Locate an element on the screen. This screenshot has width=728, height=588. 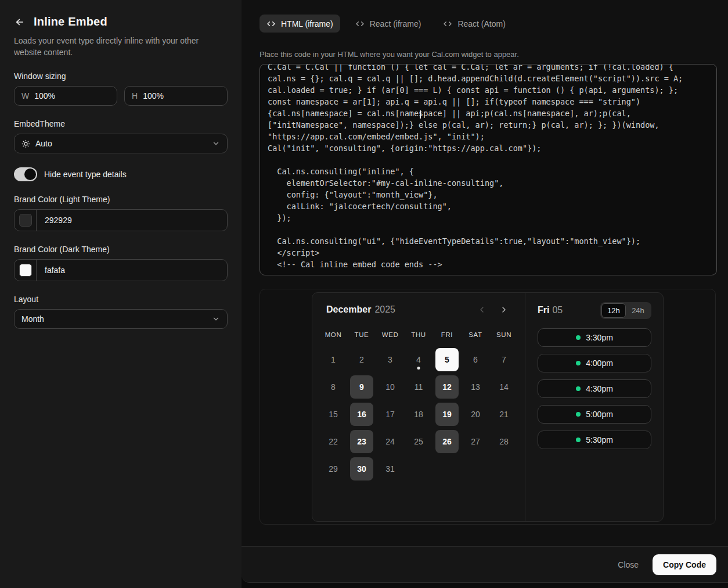
page-title: Inline Embed is located at coordinates (71, 22).